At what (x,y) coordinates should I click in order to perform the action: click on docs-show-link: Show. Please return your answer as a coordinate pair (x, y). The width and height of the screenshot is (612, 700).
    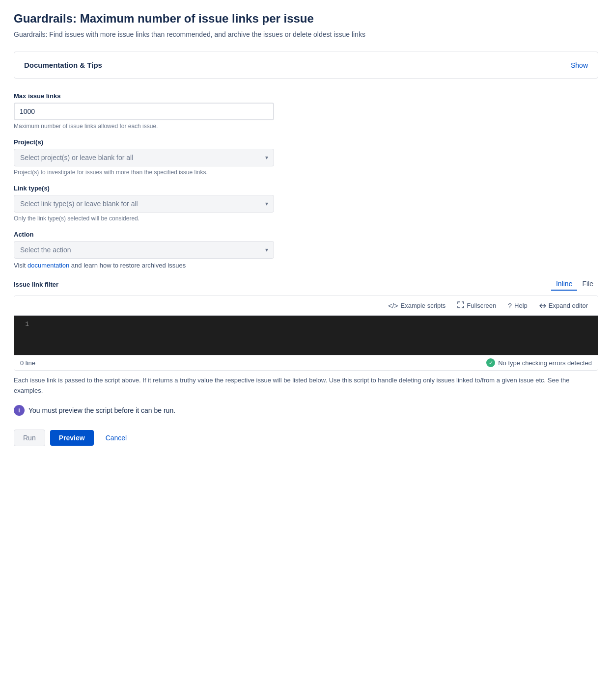
    Looking at the image, I should click on (580, 65).